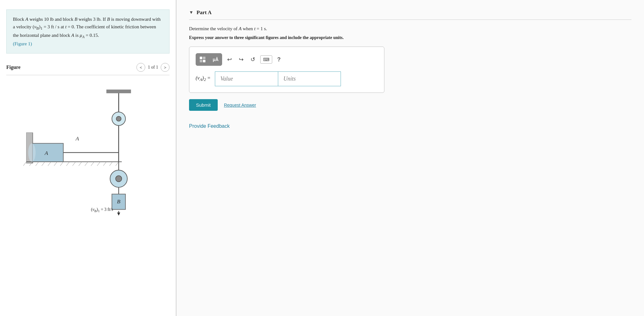 The image size is (644, 316). Describe the element at coordinates (13, 67) in the screenshot. I see `figure-label: Figure` at that location.